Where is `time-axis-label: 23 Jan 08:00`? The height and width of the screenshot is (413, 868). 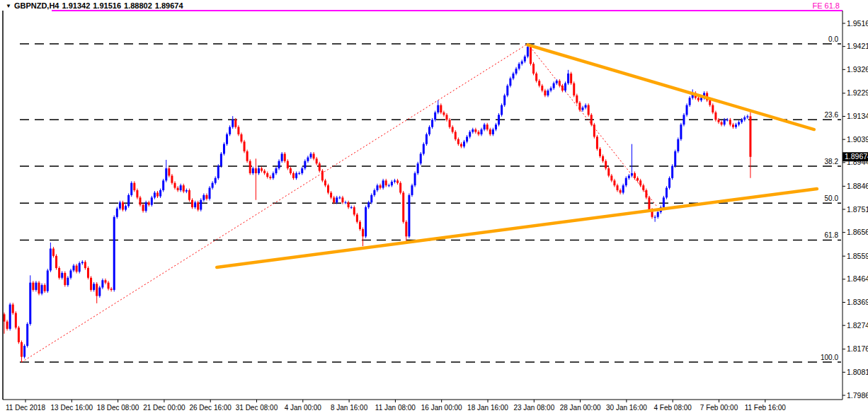 time-axis-label: 23 Jan 08:00 is located at coordinates (534, 407).